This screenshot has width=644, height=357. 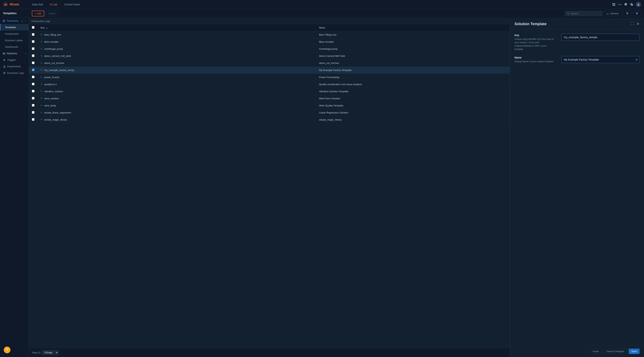 What do you see at coordinates (14, 40) in the screenshot?
I see `sidebar-item-business-labels: Business Labels` at bounding box center [14, 40].